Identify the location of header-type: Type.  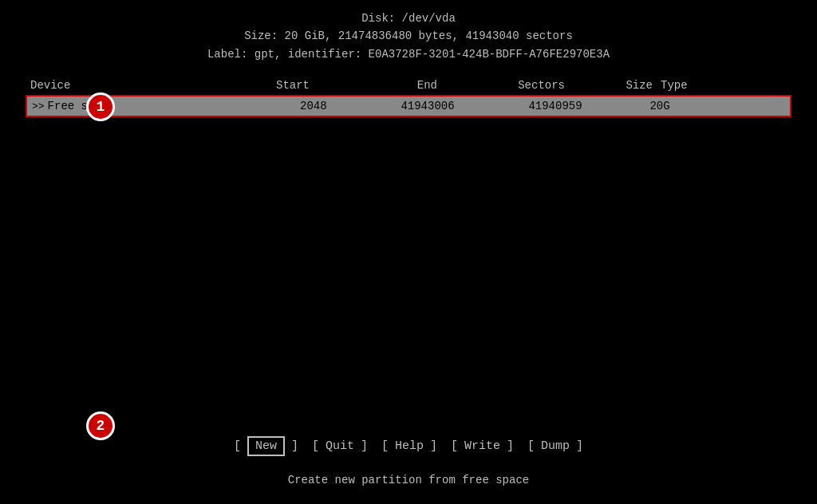
(701, 85).